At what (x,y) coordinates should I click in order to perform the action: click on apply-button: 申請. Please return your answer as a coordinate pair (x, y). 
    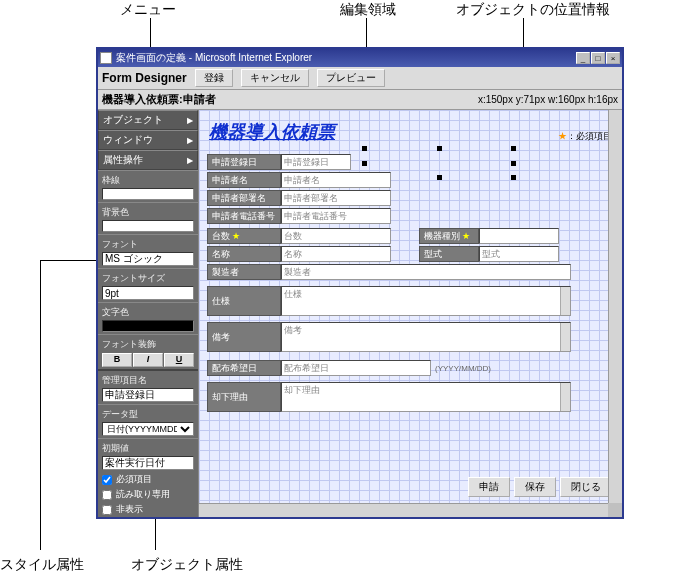
    Looking at the image, I should click on (489, 487).